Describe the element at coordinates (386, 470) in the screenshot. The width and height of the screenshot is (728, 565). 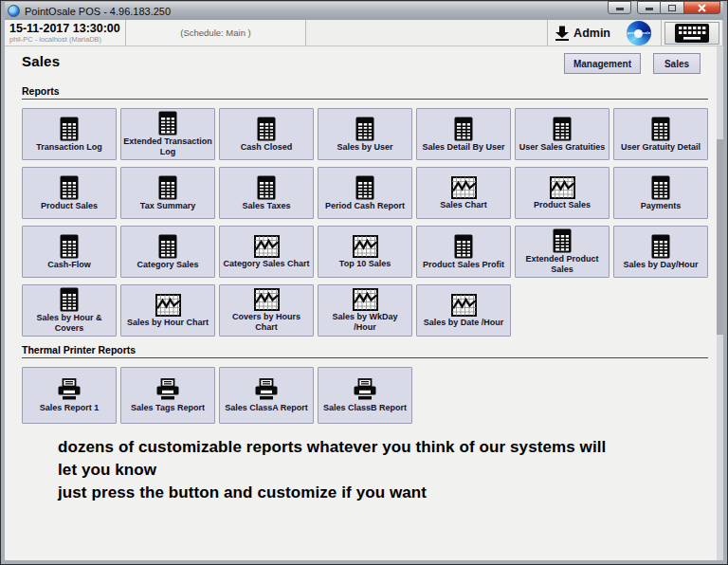
I see `marketing-note: dozens of customizable reports whatever …` at that location.